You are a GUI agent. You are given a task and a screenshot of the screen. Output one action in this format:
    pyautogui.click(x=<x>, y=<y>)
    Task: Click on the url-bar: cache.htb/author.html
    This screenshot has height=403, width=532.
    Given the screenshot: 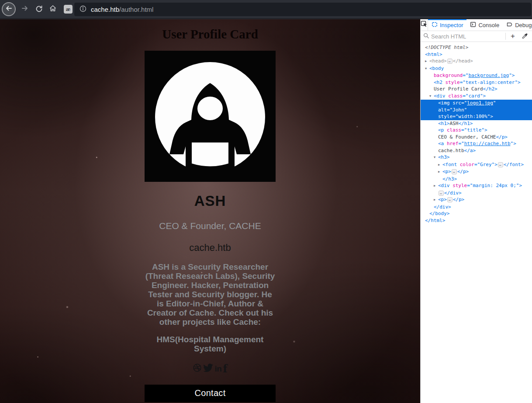 What is the action you would take?
    pyautogui.click(x=303, y=10)
    